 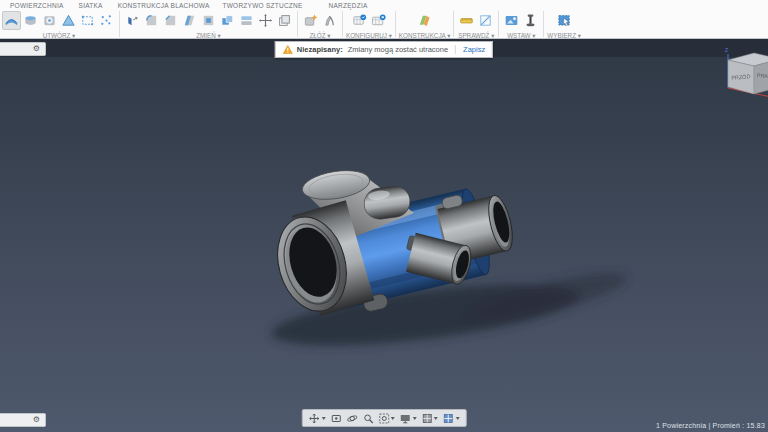 What do you see at coordinates (310, 20) in the screenshot?
I see `new-component-button` at bounding box center [310, 20].